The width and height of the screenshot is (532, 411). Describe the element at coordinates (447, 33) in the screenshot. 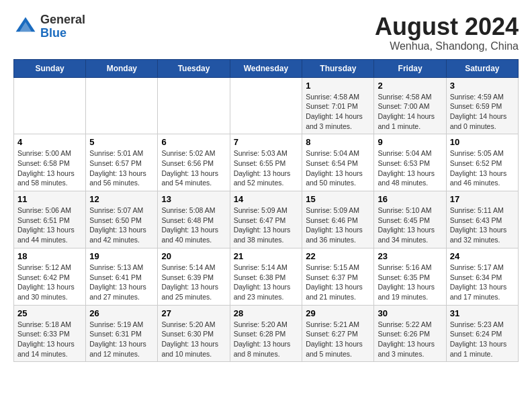

I see `title-block: August 2024 Wenhua, Shandong, China` at that location.